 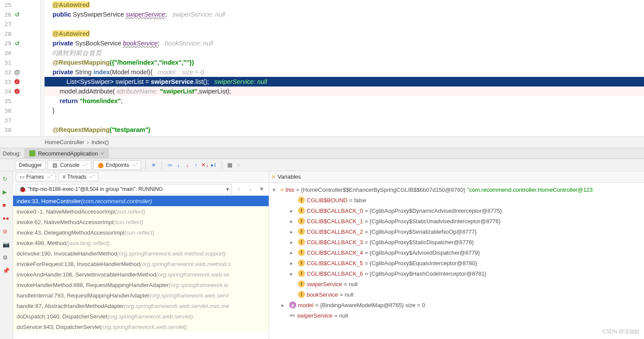 I want to click on variable-row: f bookService = null, so click(x=457, y=294).